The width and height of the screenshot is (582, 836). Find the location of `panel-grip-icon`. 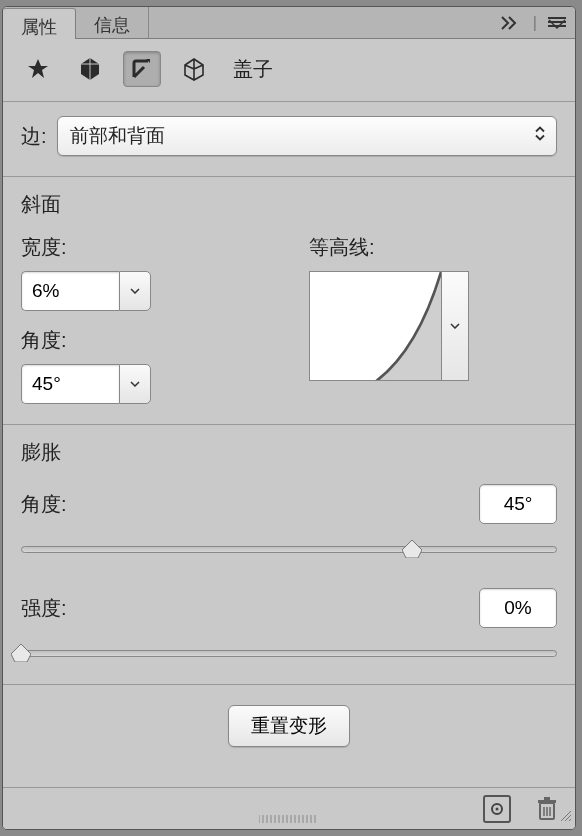

panel-grip-icon is located at coordinates (289, 818).